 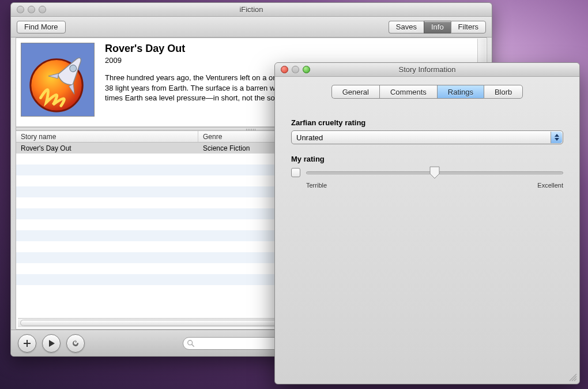 What do you see at coordinates (51, 343) in the screenshot?
I see `play-button` at bounding box center [51, 343].